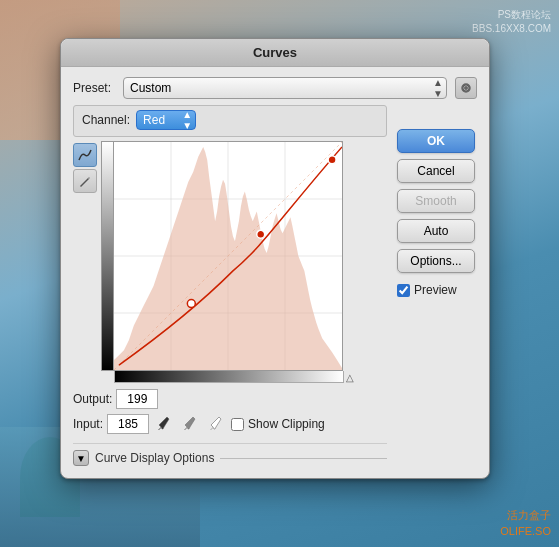 The height and width of the screenshot is (547, 559). What do you see at coordinates (230, 399) in the screenshot?
I see `output-section: Output:` at bounding box center [230, 399].